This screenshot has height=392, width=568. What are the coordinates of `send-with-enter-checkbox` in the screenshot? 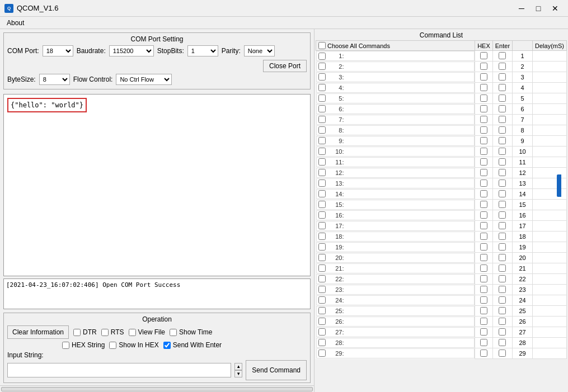 It's located at (167, 346).